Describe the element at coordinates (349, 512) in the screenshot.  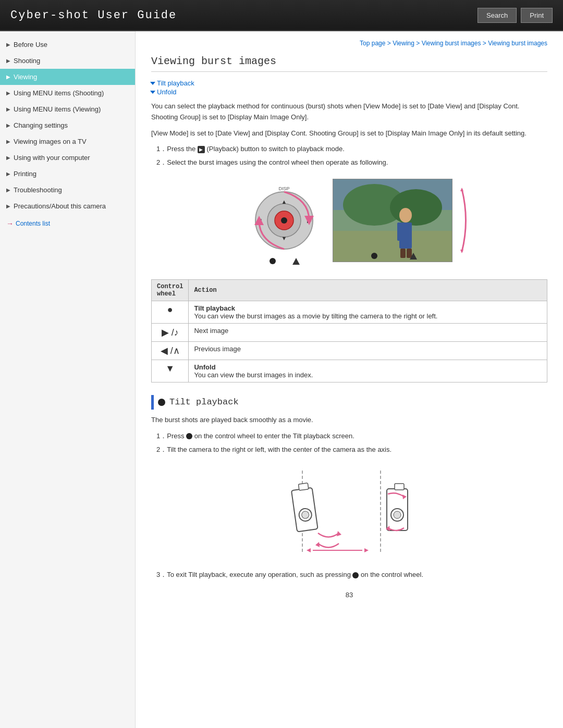
I see `tilt-diagram` at that location.